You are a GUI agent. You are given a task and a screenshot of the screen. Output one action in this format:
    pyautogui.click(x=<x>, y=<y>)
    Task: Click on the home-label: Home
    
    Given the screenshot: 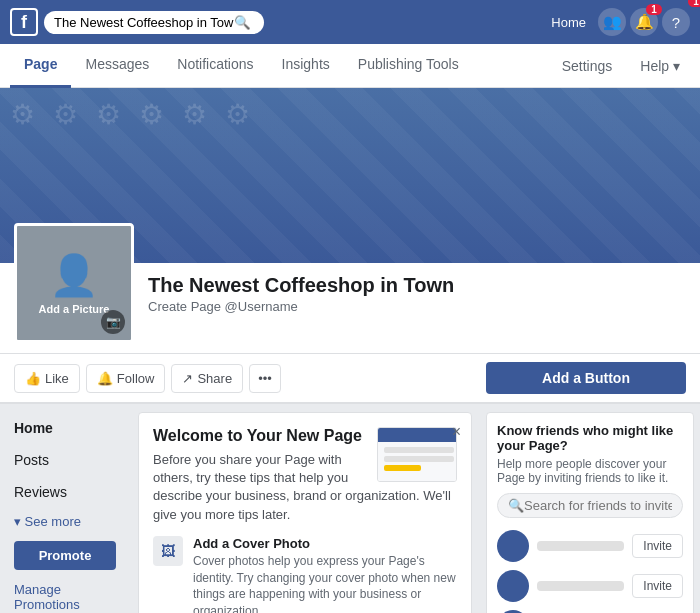 What is the action you would take?
    pyautogui.click(x=568, y=22)
    